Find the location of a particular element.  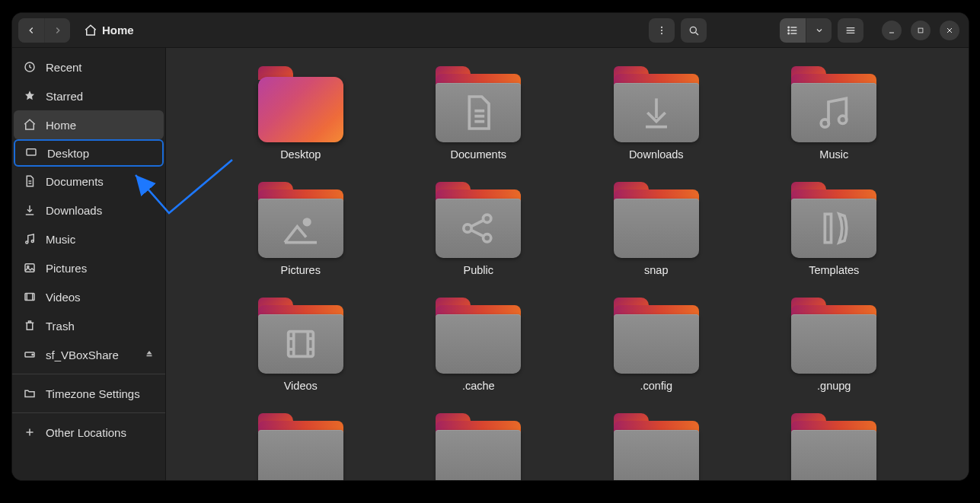

sidebar: Recent Starred Home Desktop Documents Do… is located at coordinates (89, 264).